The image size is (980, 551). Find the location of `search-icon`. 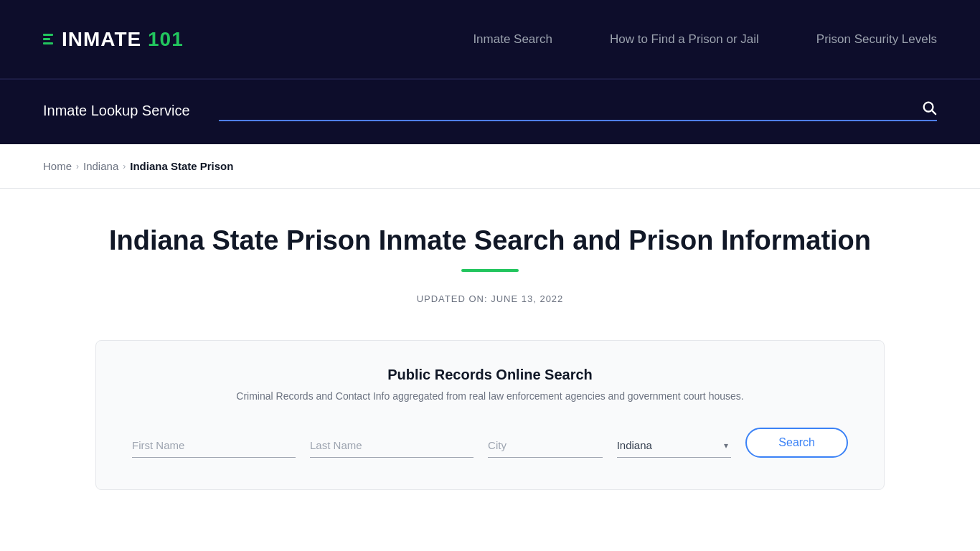

search-icon is located at coordinates (929, 108).